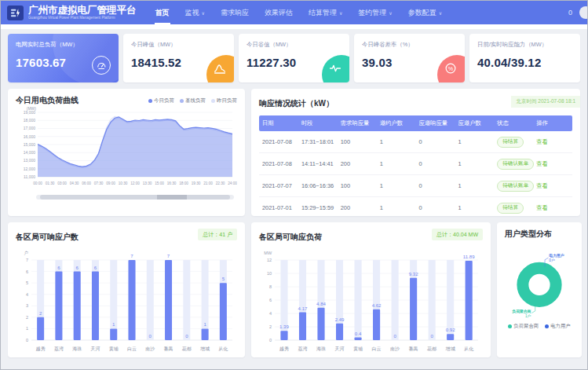 This screenshot has height=370, width=588. I want to click on y-axis-unit: (MW), so click(31, 108).